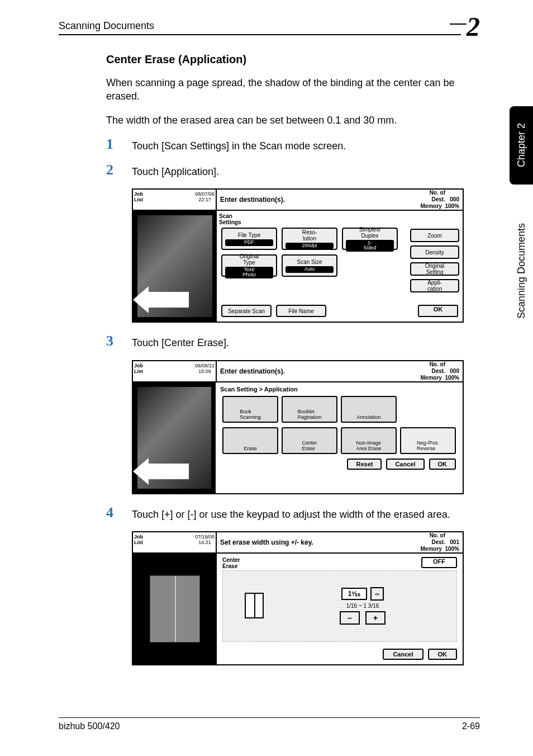 The image size is (533, 756). Describe the element at coordinates (363, 606) in the screenshot. I see `width-range: 1/16 ~ 1 3/16` at that location.